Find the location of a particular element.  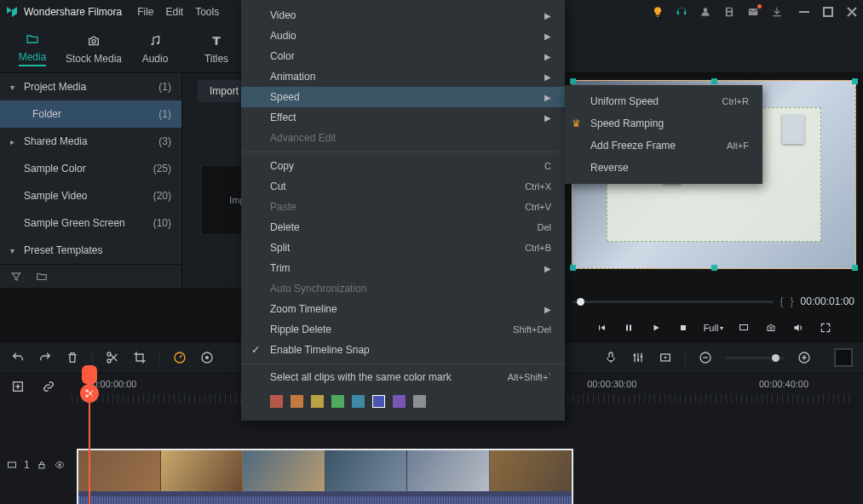

marker-button is located at coordinates (665, 358).